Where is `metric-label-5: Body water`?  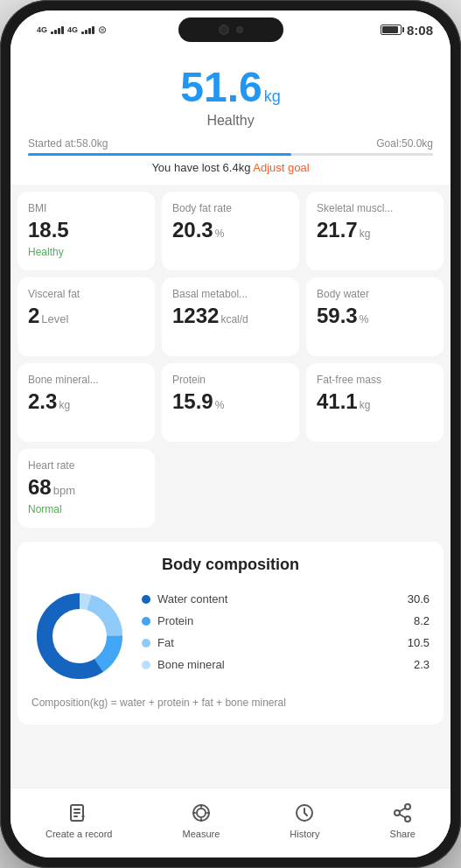
metric-label-5: Body water is located at coordinates (374, 294).